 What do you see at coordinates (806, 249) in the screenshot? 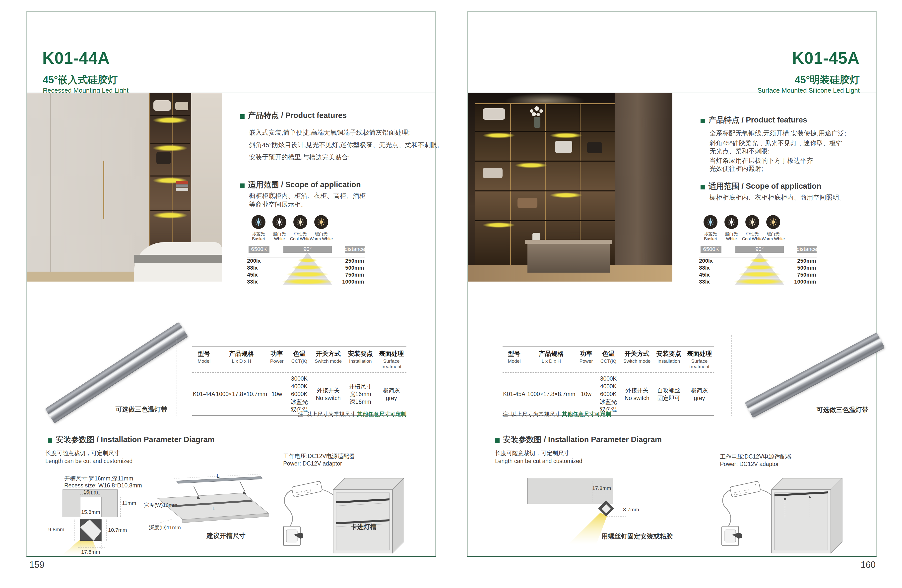
I see `distance-bar: distance` at bounding box center [806, 249].